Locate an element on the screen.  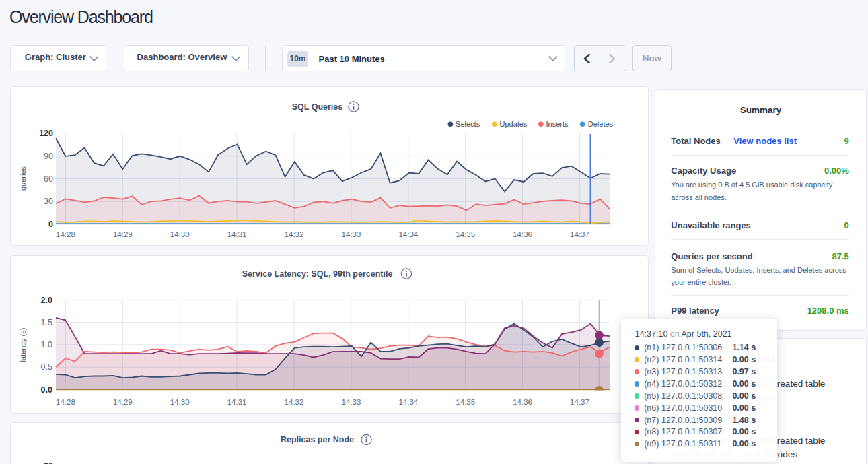
svg-text: latency (s) is located at coordinates (23, 345).